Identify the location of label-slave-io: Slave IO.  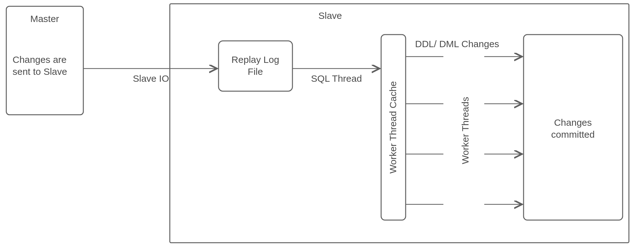
(151, 79).